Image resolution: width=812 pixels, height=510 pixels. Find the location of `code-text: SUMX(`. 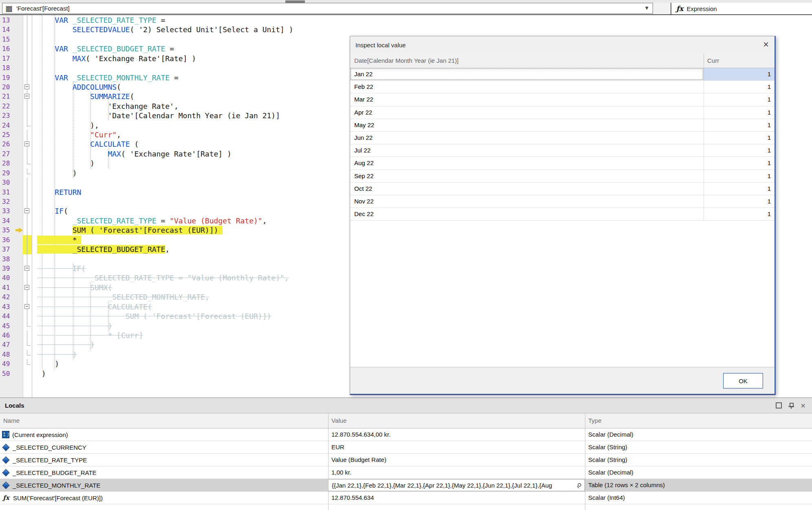

code-text: SUMX( is located at coordinates (72, 288).